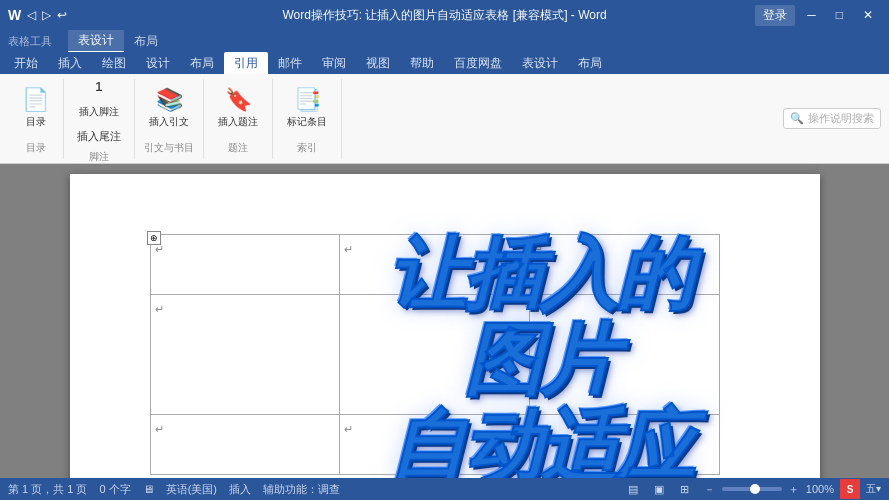  Describe the element at coordinates (818, 16) in the screenshot. I see `title-bar-right: 登录 ─ □ ✕` at that location.